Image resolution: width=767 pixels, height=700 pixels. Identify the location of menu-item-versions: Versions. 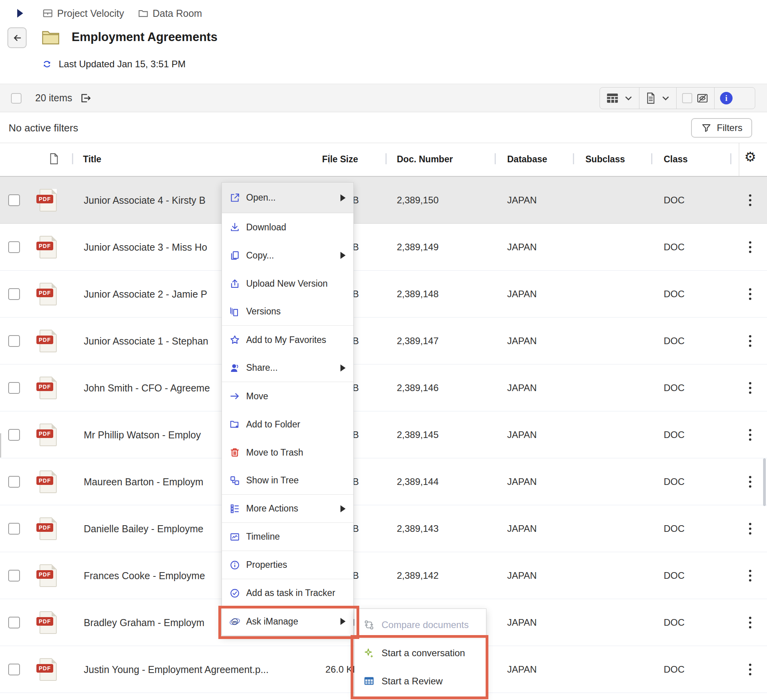
(288, 312).